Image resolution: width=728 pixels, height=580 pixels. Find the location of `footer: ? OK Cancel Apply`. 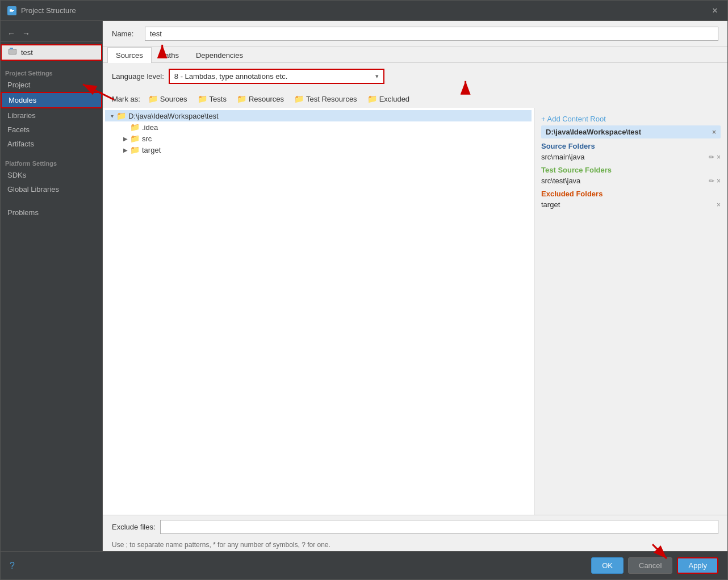

footer: ? OK Cancel Apply is located at coordinates (364, 565).